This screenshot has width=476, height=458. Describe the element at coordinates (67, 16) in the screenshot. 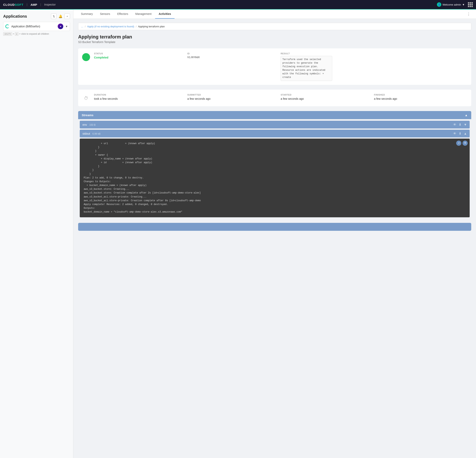

I see `sidebar-add-button: +` at that location.